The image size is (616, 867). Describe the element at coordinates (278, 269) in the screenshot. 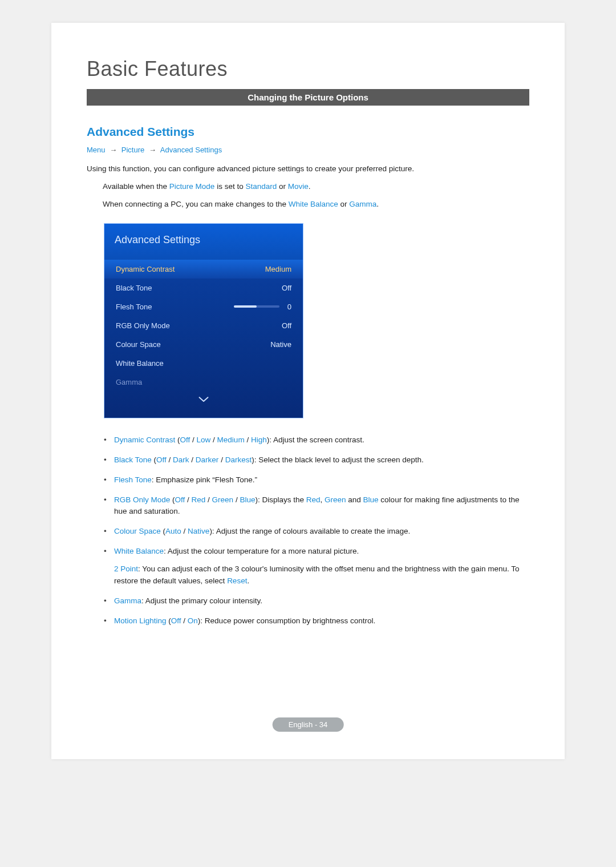

I see `osd-value: Medium` at that location.